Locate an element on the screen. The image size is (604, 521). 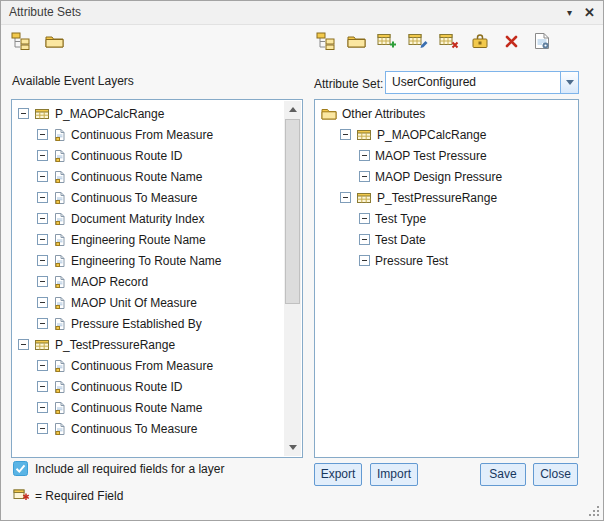
include-required-checkbox is located at coordinates (20, 468).